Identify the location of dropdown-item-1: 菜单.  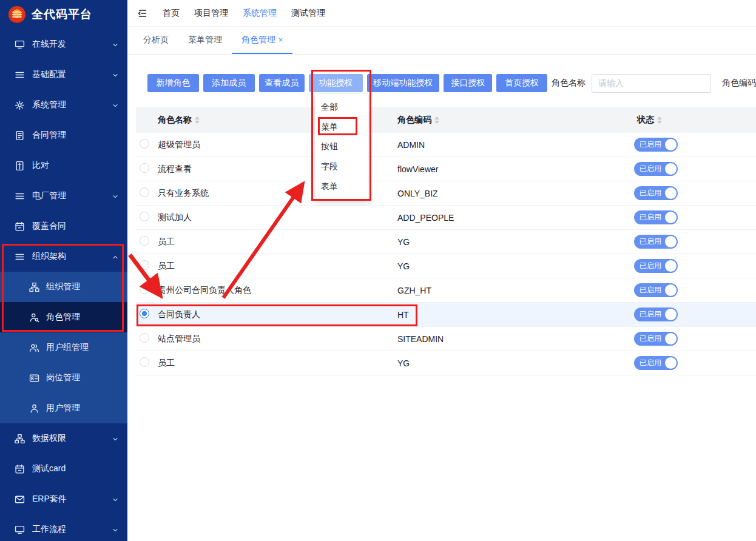
(342, 127).